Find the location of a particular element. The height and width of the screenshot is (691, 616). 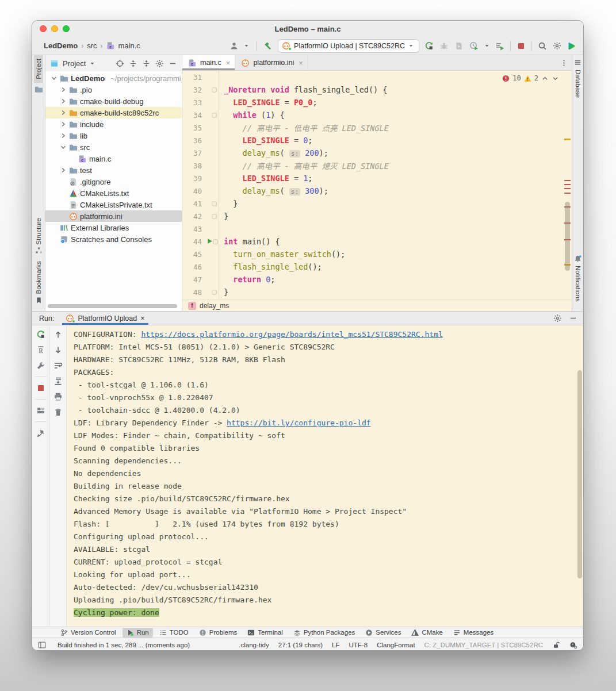

editor-breadcrumb-function: delay_ms is located at coordinates (214, 306).